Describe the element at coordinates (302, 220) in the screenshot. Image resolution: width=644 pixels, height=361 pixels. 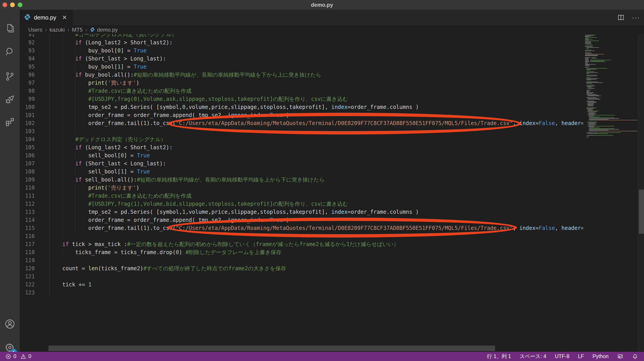
I see `code-line-114: 114 order_frame = order_frame.append( tm…` at that location.